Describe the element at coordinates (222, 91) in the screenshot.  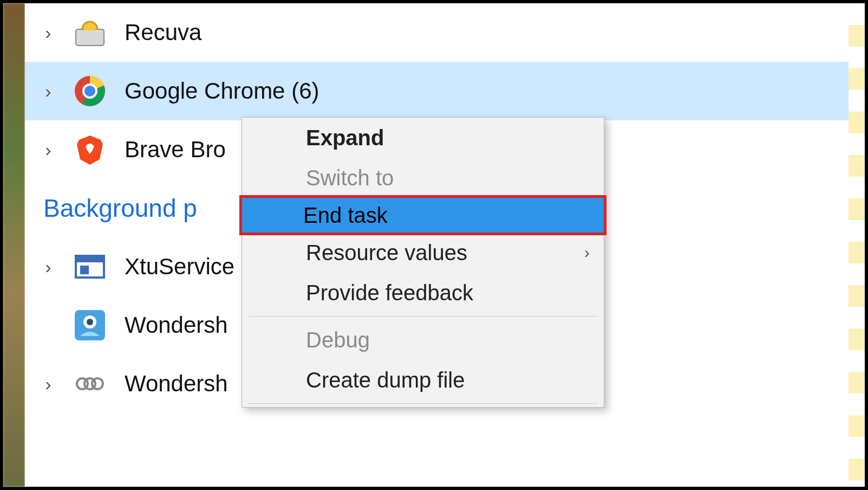
I see `process-name: Google Chrome (6)` at that location.